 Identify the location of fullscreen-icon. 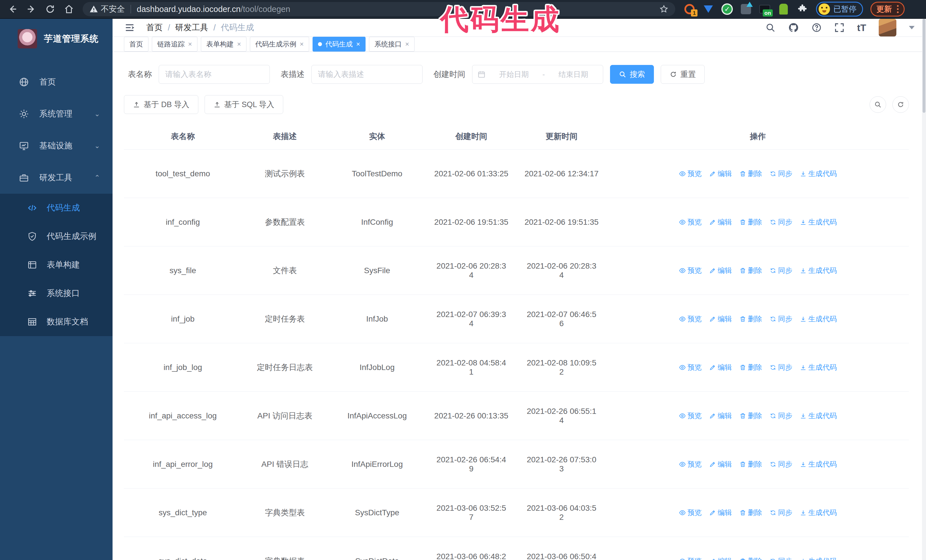
(840, 28).